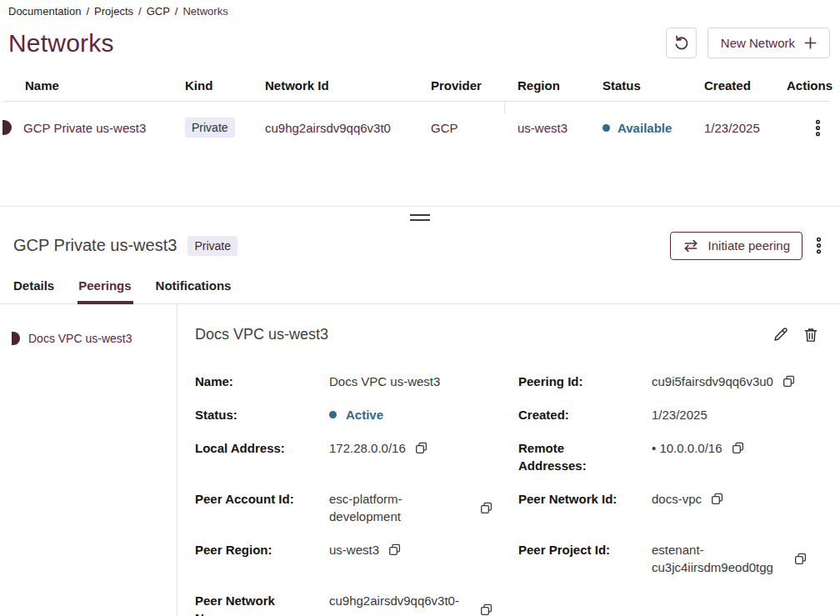 Image resolution: width=840 pixels, height=616 pixels. Describe the element at coordinates (420, 214) in the screenshot. I see `panel-splitter` at that location.